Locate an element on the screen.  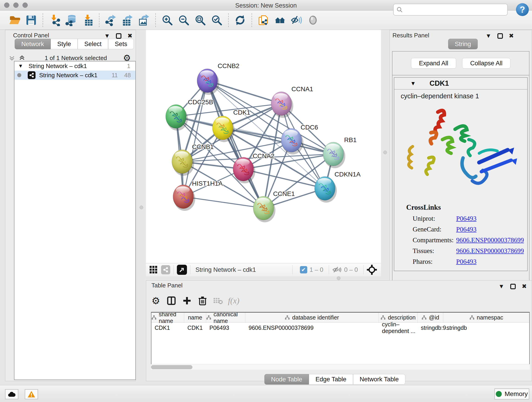
cloud-status-button is located at coordinates (12, 394).